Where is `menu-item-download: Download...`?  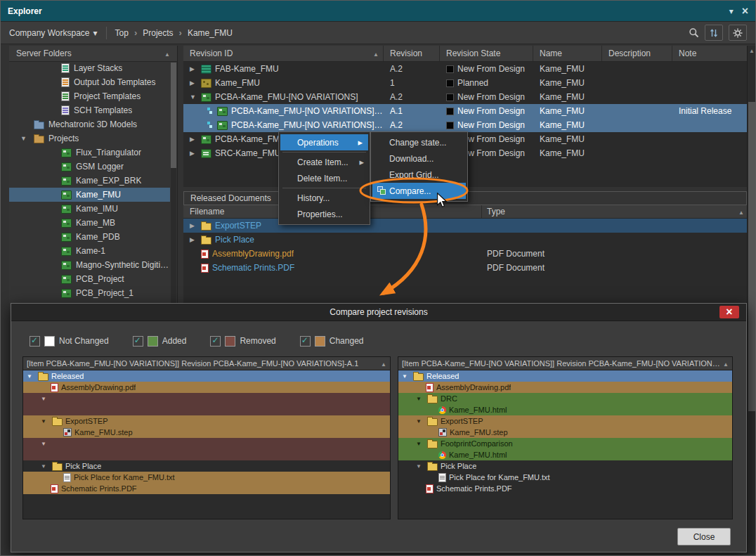
menu-item-download: Download... is located at coordinates (419, 159).